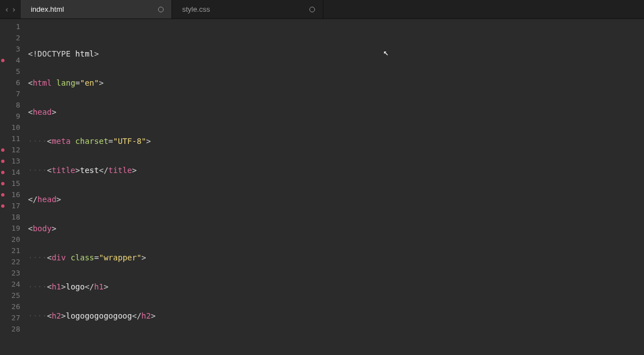 Image resolution: width=644 pixels, height=355 pixels. What do you see at coordinates (334, 316) in the screenshot?
I see `code-line: ····<h2>logogogogogoog</h2>` at bounding box center [334, 316].